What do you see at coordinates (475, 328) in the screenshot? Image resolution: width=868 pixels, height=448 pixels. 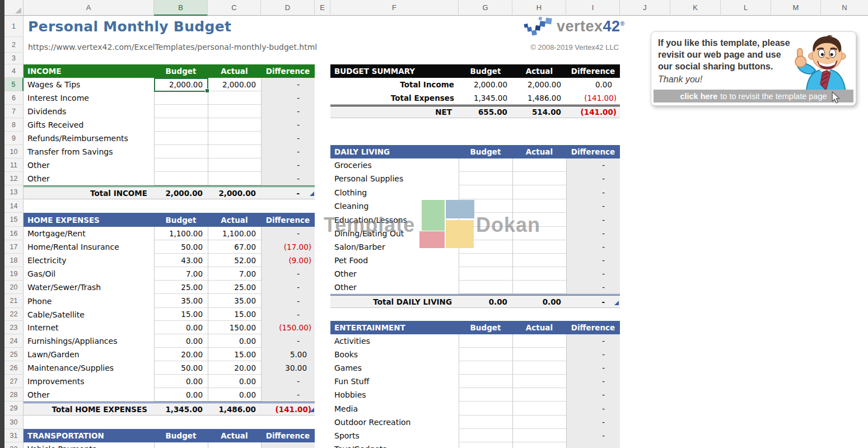 I see `entertainment-section-header: ENTERTAINMENTBudgetActualDifference` at bounding box center [475, 328].